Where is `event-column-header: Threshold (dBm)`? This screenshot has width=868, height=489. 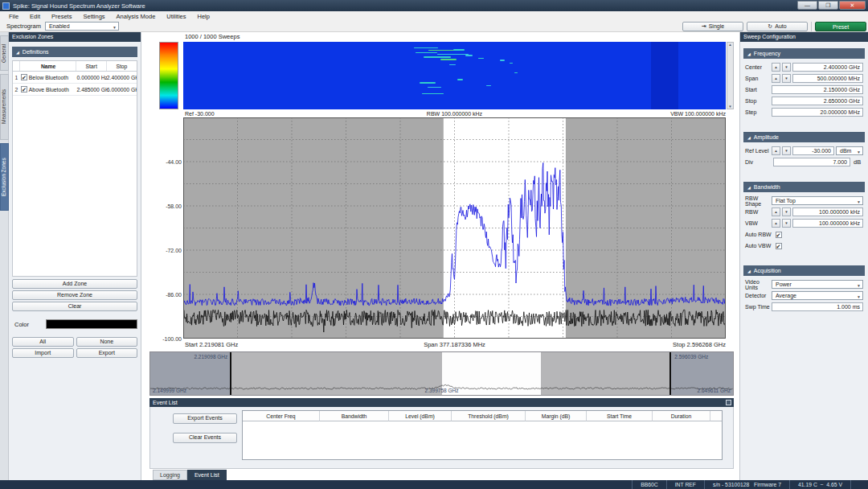 event-column-header: Threshold (dBm) is located at coordinates (489, 417).